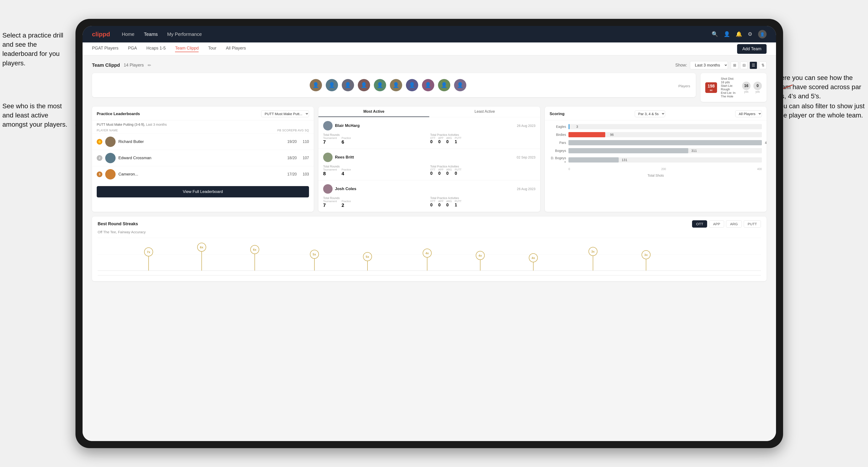  I want to click on streaks-btn-app: APP, so click(716, 224).